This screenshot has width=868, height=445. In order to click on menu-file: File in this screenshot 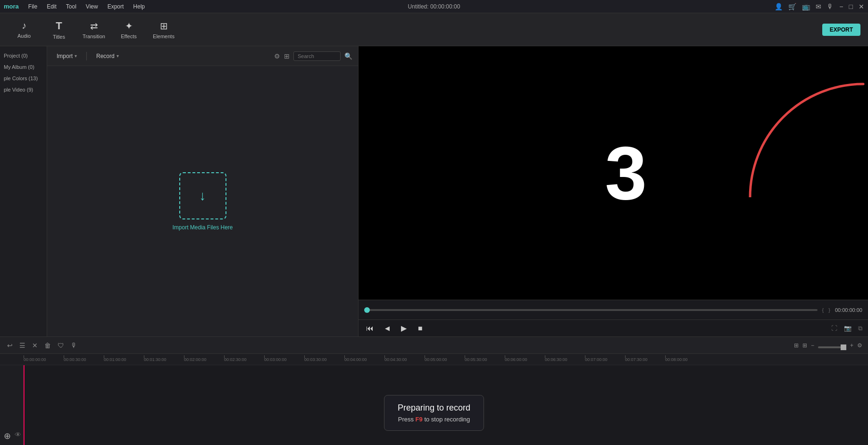, I will do `click(33, 7)`.